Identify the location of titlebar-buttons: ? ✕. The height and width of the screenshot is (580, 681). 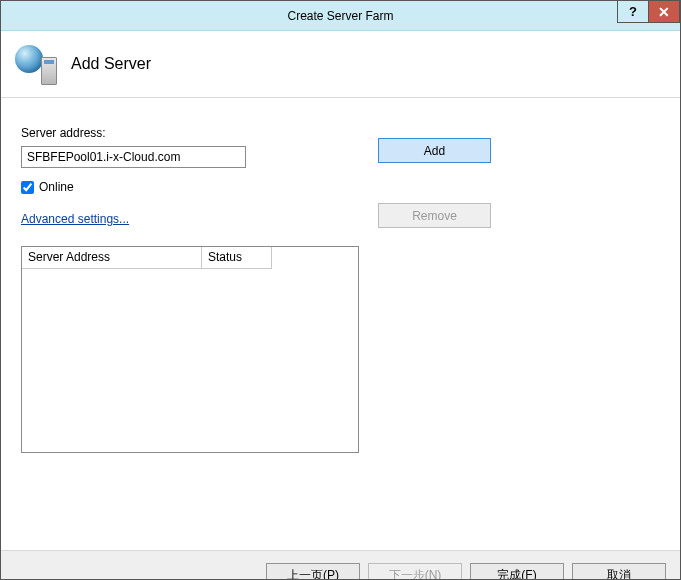
(649, 12).